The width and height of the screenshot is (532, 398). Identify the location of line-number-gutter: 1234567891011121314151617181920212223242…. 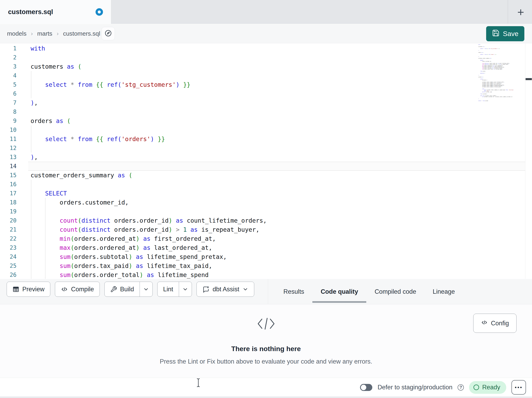
(8, 162).